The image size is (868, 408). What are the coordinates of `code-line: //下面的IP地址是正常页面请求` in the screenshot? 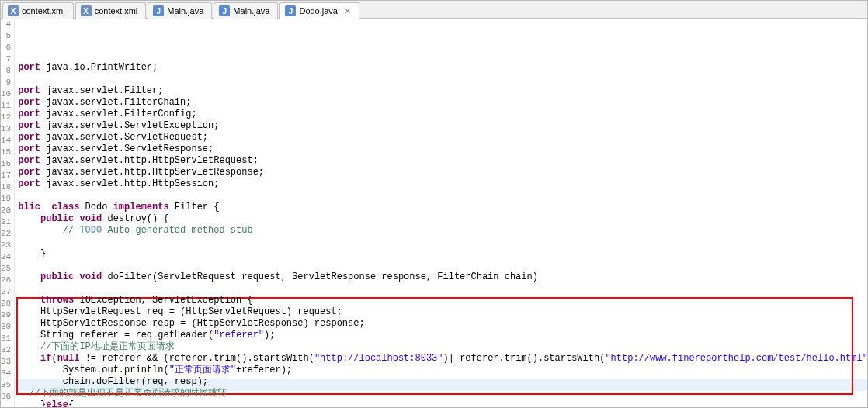 It's located at (441, 347).